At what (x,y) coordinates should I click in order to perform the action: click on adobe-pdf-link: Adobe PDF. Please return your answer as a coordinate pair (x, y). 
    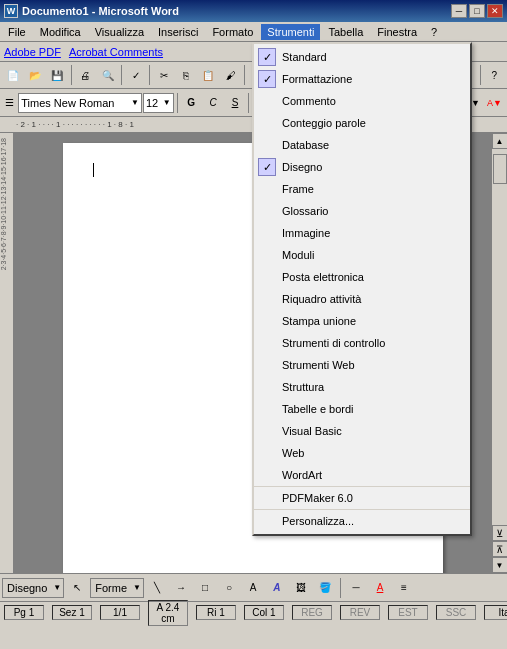
    Looking at the image, I should click on (32, 52).